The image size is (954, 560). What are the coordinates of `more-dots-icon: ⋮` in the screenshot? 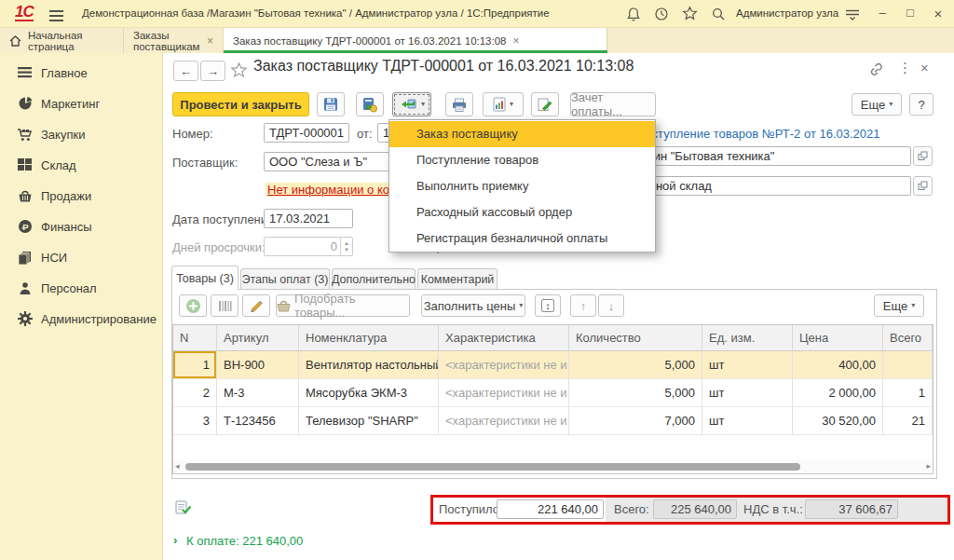 It's located at (906, 68).